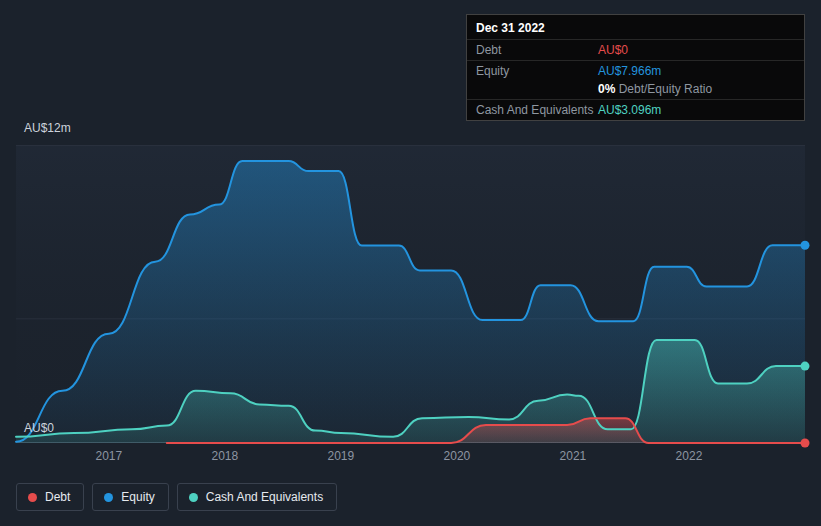 The image size is (821, 526). I want to click on equity-endpoint-dot, so click(806, 246).